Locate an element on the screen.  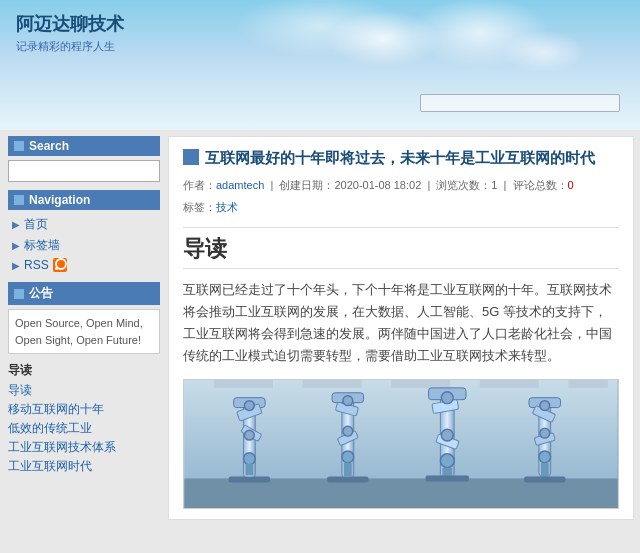
nav-item-rss: ▶ RSS is located at coordinates (84, 265).